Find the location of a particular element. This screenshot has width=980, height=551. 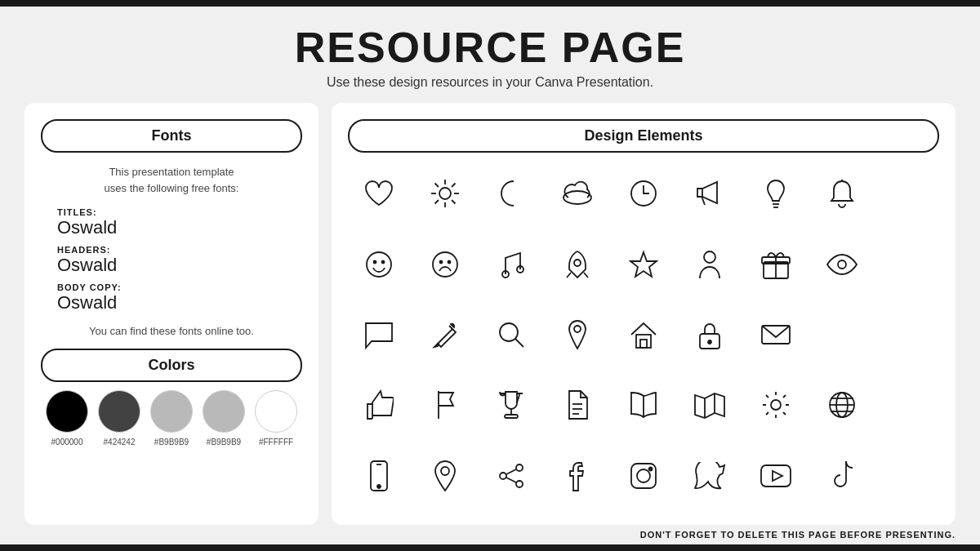

icon-lightbulb is located at coordinates (776, 193).